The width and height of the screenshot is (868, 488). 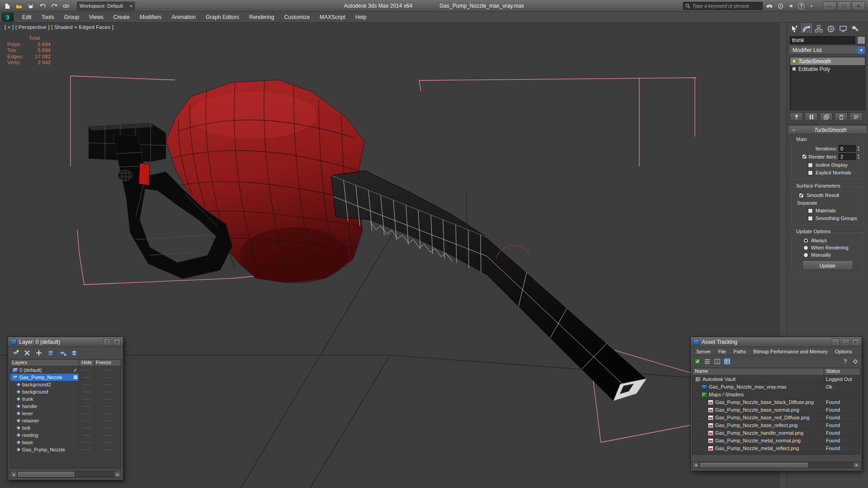 I want to click on make-unique-button, so click(x=826, y=117).